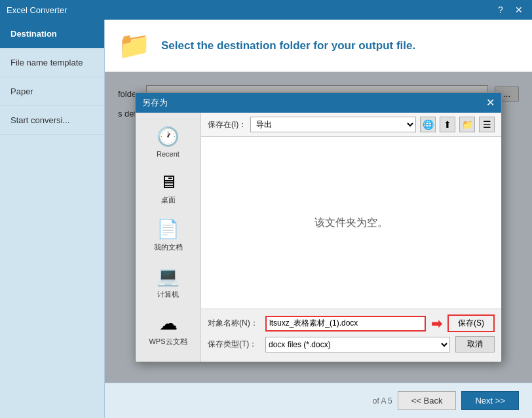 The height and width of the screenshot is (418, 532). Describe the element at coordinates (52, 121) in the screenshot. I see `sidebar-item-start-conversion: Start conversi...` at that location.